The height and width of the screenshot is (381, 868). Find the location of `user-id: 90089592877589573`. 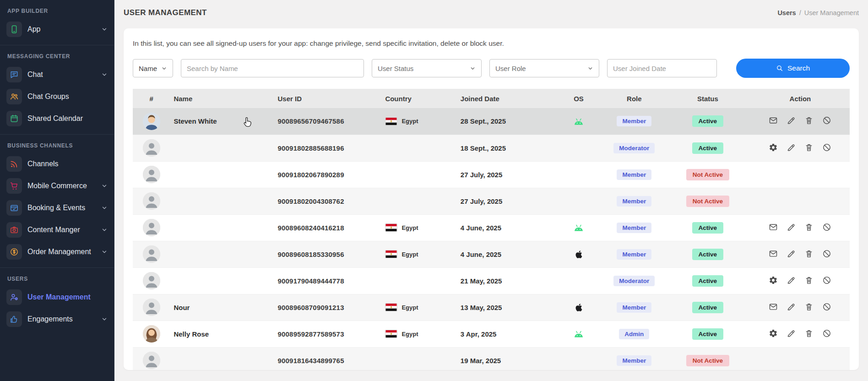

user-id: 90089592877589573 is located at coordinates (328, 334).